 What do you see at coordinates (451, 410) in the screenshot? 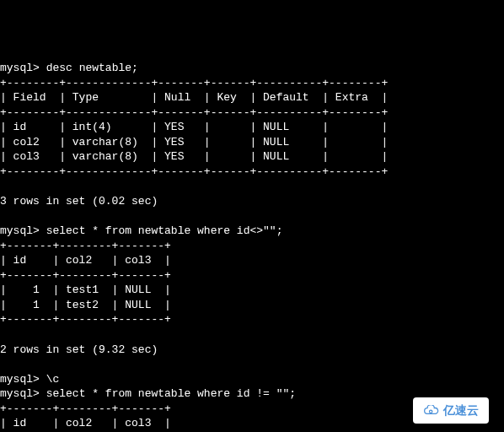
I see `watermark-badge: 亿速云` at bounding box center [451, 410].